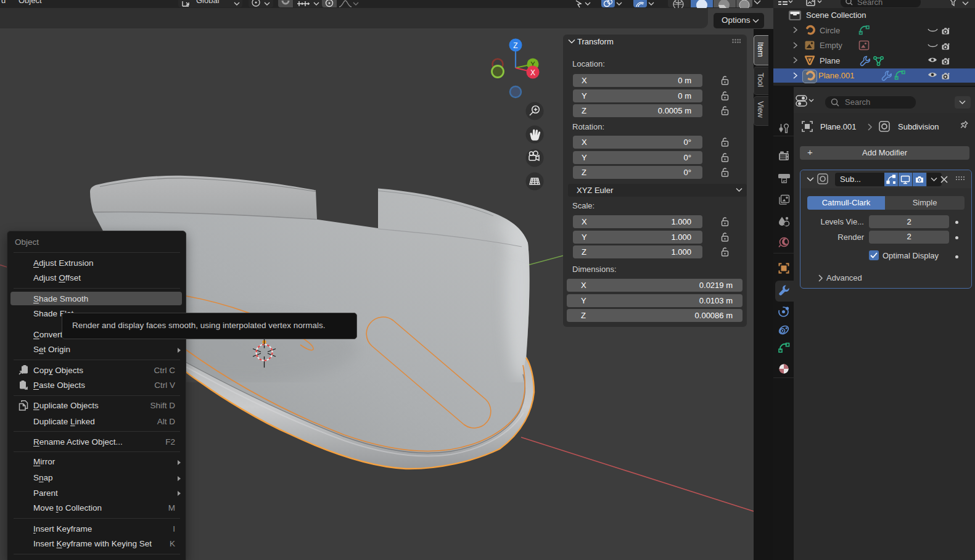 Image resolution: width=975 pixels, height=560 pixels. Describe the element at coordinates (516, 46) in the screenshot. I see `svg-text: Z` at that location.